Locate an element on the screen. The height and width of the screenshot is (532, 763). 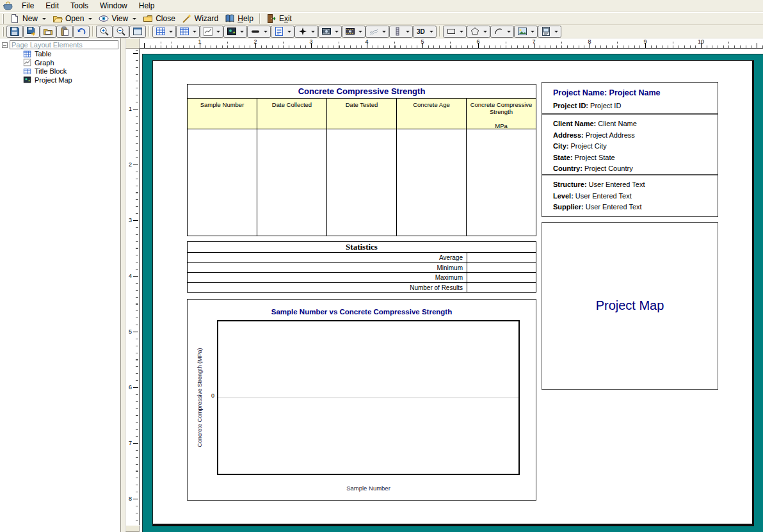
zoom-out-button is located at coordinates (121, 32).